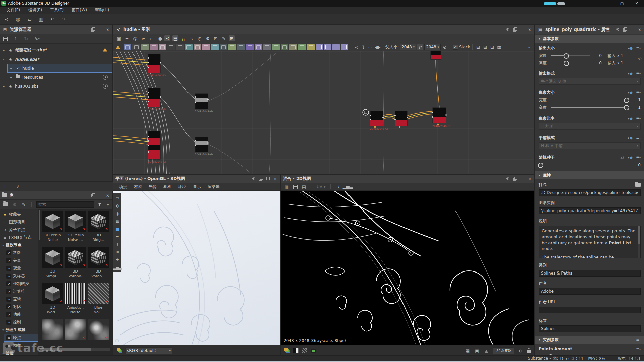 The width and height of the screenshot is (644, 362). Describe the element at coordinates (590, 107) in the screenshot. I see `pixel-height-slider` at that location.